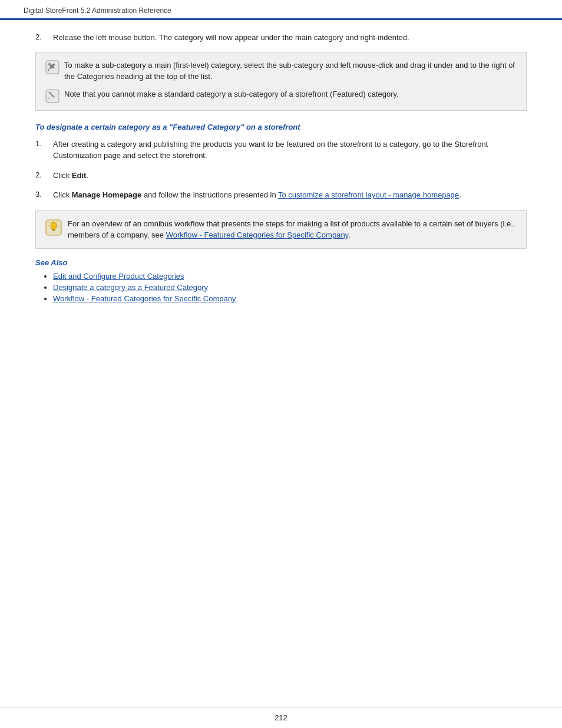 This screenshot has height=728, width=562. Describe the element at coordinates (231, 38) in the screenshot. I see `step-2-text: Release the left mouse button. The categ…` at that location.